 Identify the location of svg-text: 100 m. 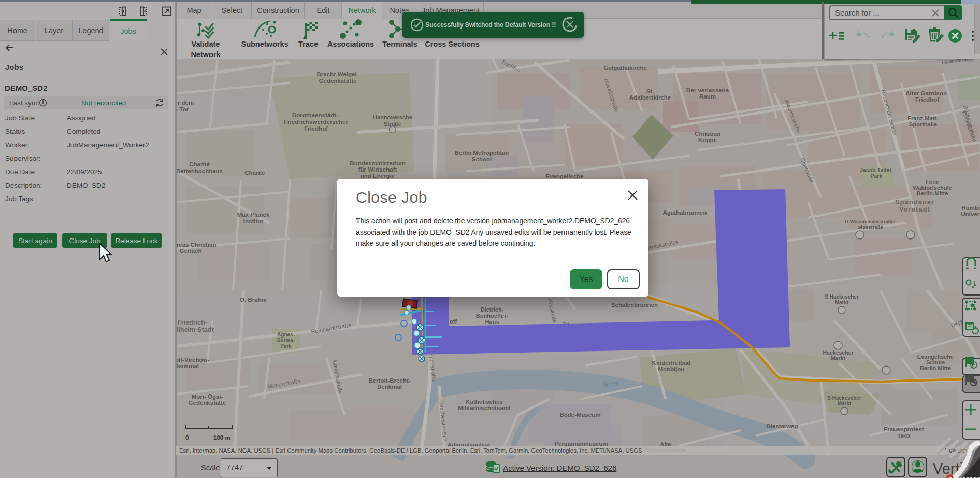
(222, 438).